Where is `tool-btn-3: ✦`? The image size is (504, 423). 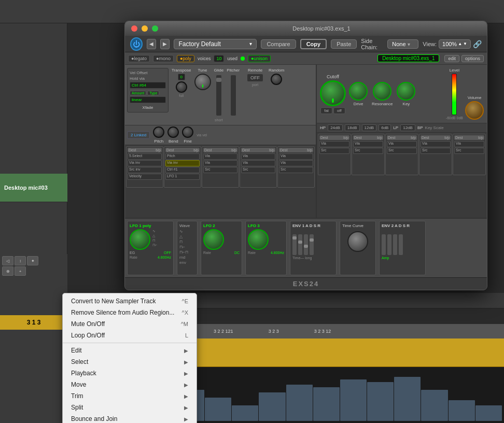 tool-btn-3: ✦ is located at coordinates (33, 261).